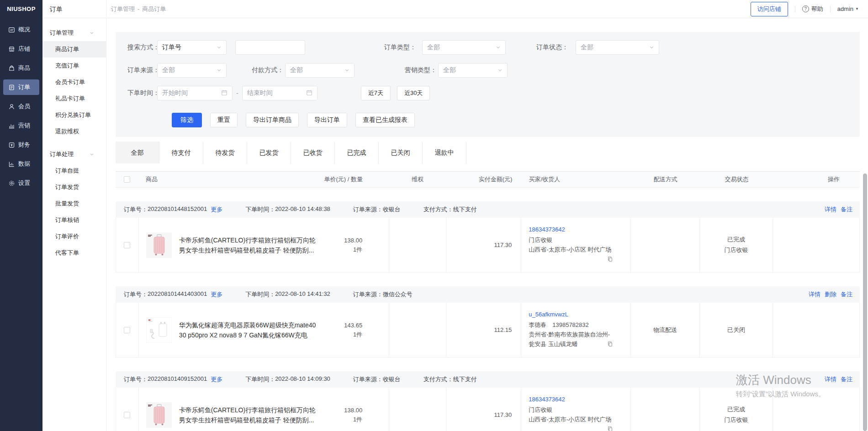 This screenshot has width=868, height=431. I want to click on sidebar-item-overview: 概况, so click(21, 30).